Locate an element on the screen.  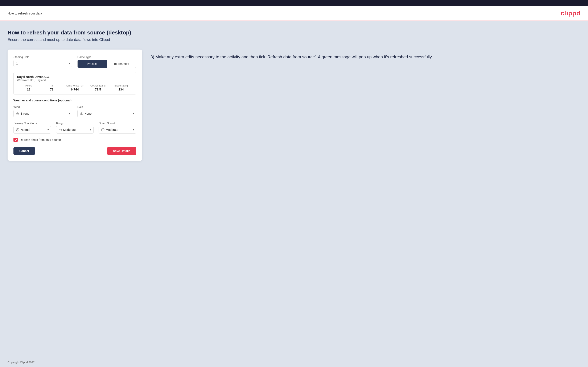
course-info-panel: Royal North Devon GC, Westward Ho!, Engl… is located at coordinates (75, 83).